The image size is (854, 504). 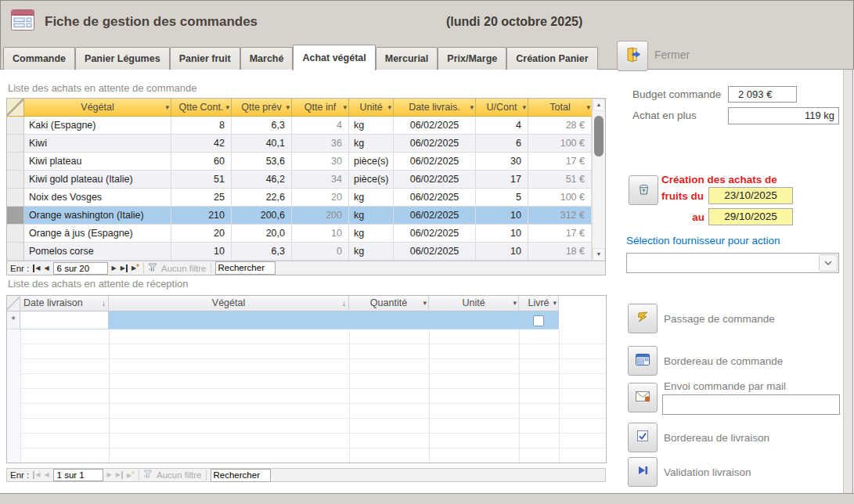 What do you see at coordinates (261, 144) in the screenshot?
I see `cell-qtte-prev: 40,1` at bounding box center [261, 144].